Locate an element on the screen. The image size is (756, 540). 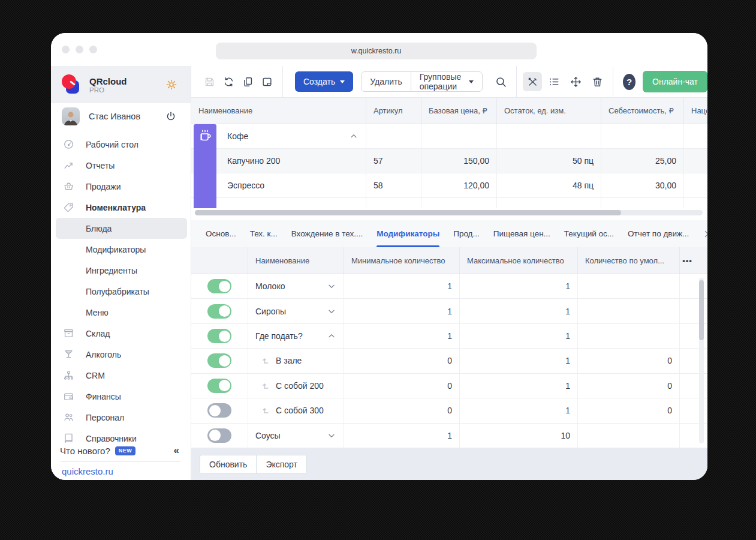
column-header-price: Базовая цена, ₽ is located at coordinates (459, 110).